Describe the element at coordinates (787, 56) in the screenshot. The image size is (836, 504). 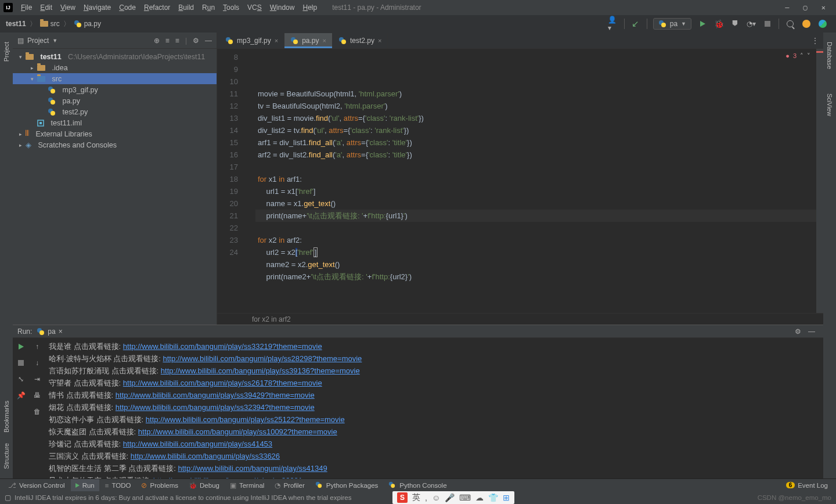
I see `error-icon: ●` at that location.